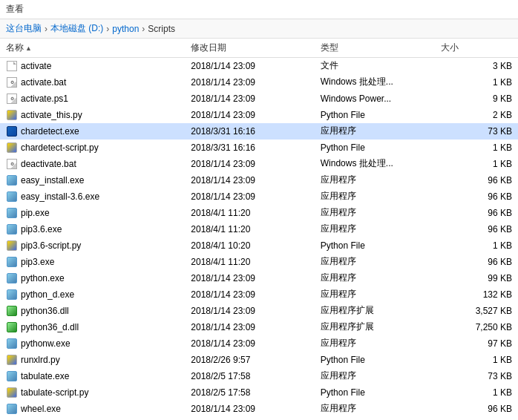 Image resolution: width=518 pixels, height=420 pixels. I want to click on table-row: runxlrd.py2018/2/26 9:57Python File1 KB, so click(259, 360).